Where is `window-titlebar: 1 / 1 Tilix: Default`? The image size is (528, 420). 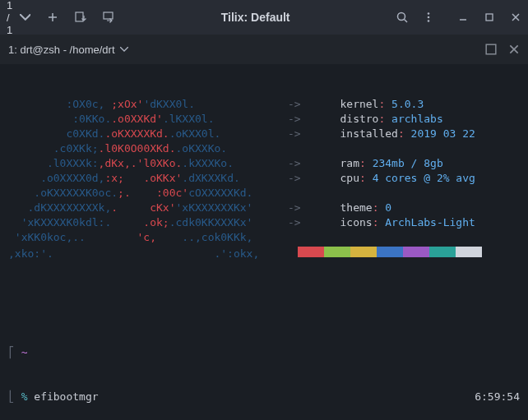
window-titlebar: 1 / 1 Tilix: Default is located at coordinates (264, 17).